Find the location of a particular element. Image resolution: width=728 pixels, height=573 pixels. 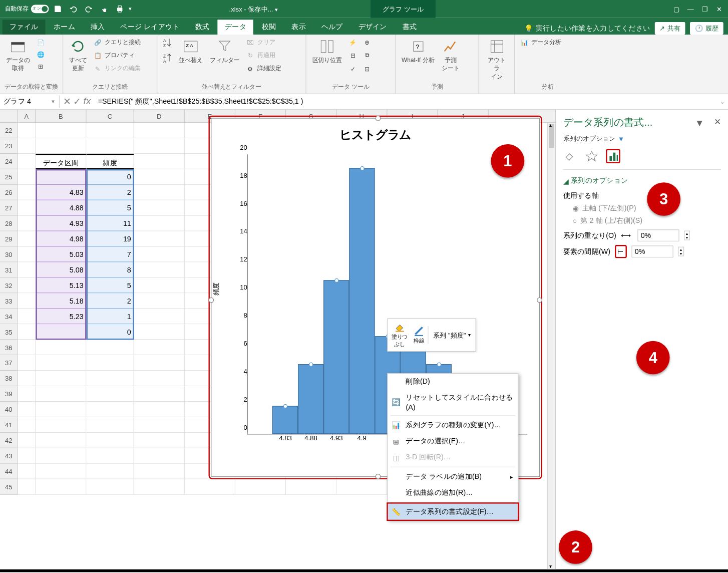

col-header: B is located at coordinates (61, 116).